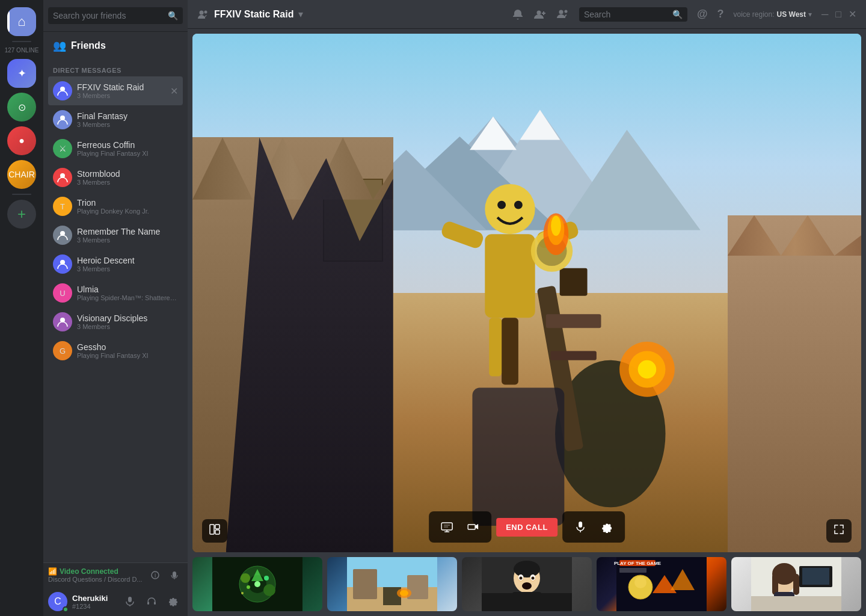  I want to click on user-area: C Cherukiki #1234, so click(115, 602).